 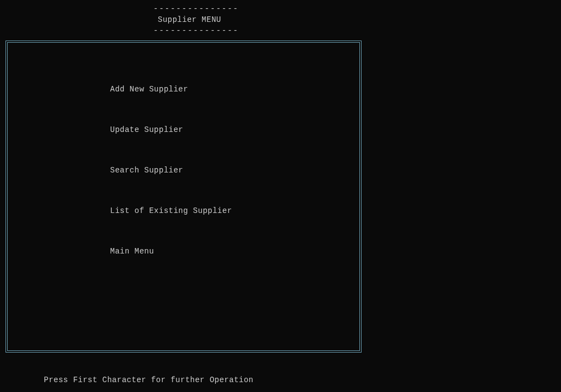 What do you see at coordinates (280, 18) in the screenshot?
I see `menu-header: --------------- Supplier MENU ----------…` at bounding box center [280, 18].